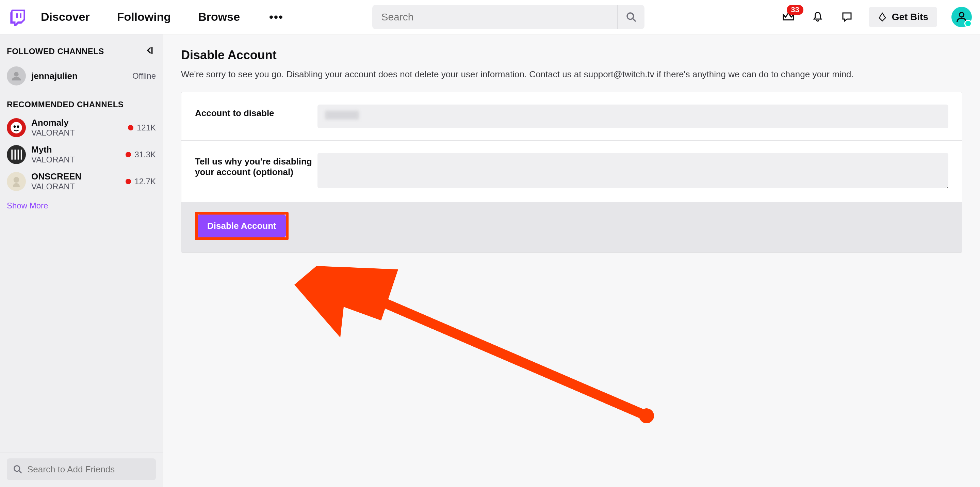  What do you see at coordinates (150, 51) in the screenshot?
I see `collapse-sidebar-button` at bounding box center [150, 51].